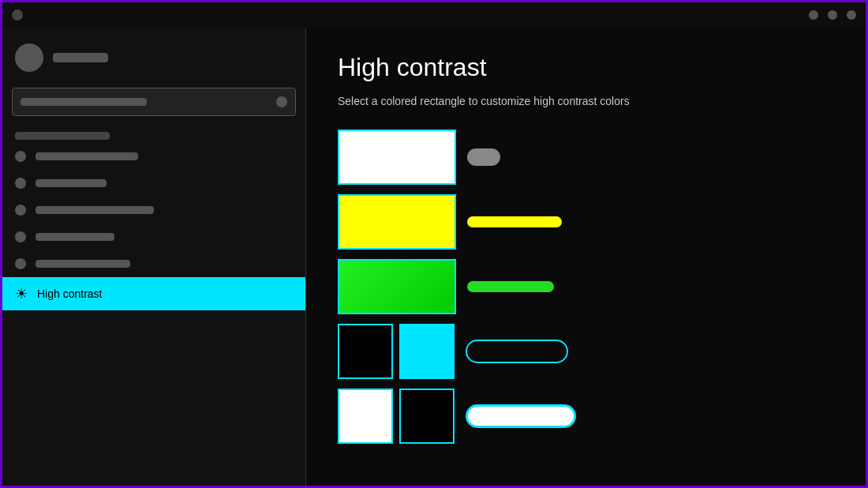  What do you see at coordinates (21, 156) in the screenshot?
I see `sidebar-item-1-icon` at bounding box center [21, 156].